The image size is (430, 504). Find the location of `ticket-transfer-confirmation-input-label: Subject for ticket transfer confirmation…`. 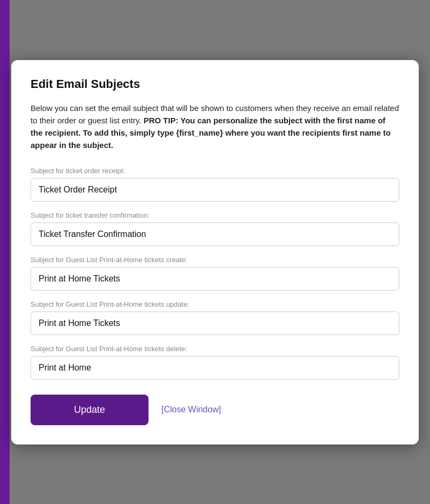

ticket-transfer-confirmation-input-label: Subject for ticket transfer confirmation… is located at coordinates (215, 216).